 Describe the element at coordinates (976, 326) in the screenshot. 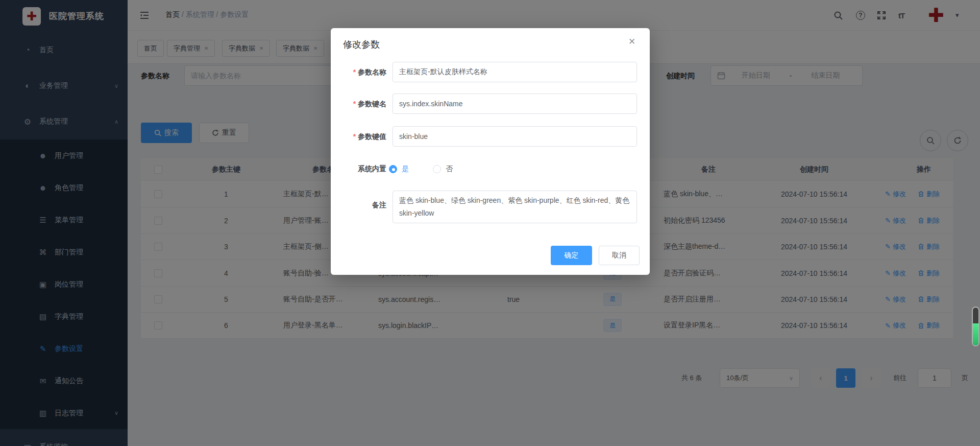

I see `page-scrollbar` at that location.